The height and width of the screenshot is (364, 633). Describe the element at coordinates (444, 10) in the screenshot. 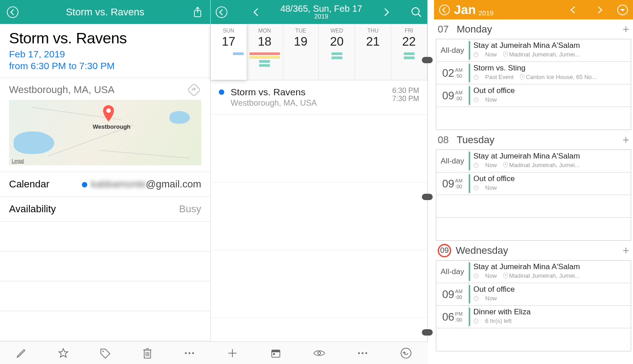

I see `back-button-agenda` at that location.